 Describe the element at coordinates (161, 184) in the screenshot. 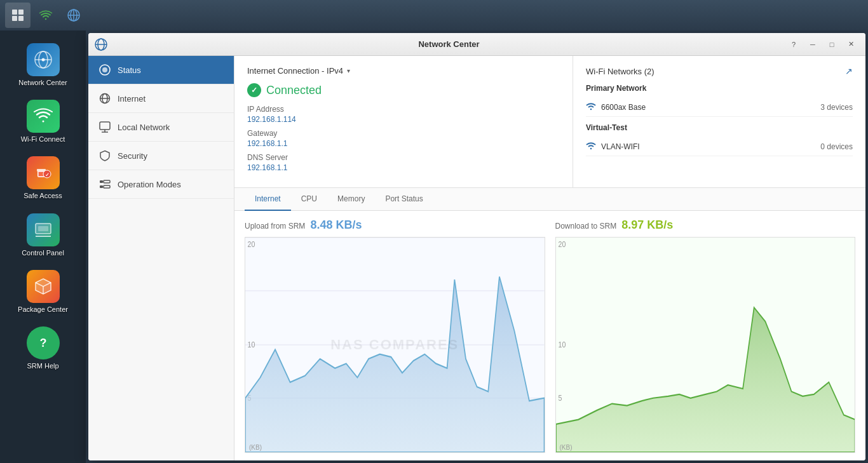

I see `nav-item-operation-modes: Operation Modes` at that location.